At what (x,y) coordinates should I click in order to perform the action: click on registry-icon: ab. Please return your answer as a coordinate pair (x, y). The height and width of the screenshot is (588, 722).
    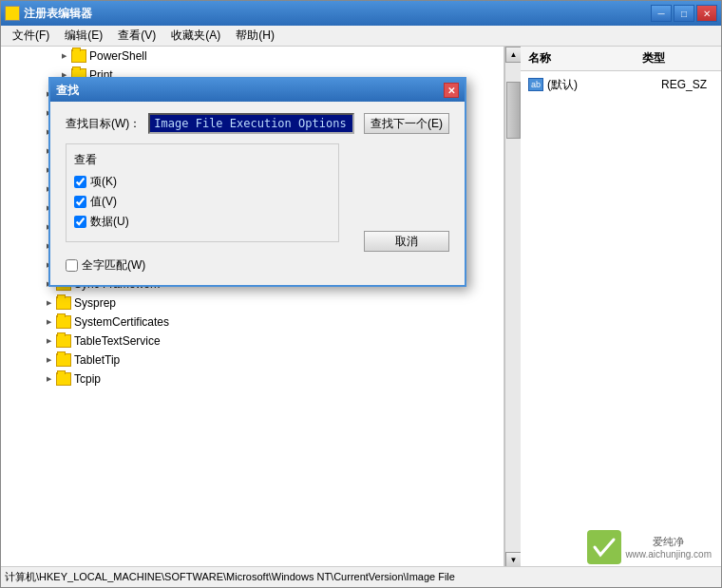
    Looking at the image, I should click on (536, 85).